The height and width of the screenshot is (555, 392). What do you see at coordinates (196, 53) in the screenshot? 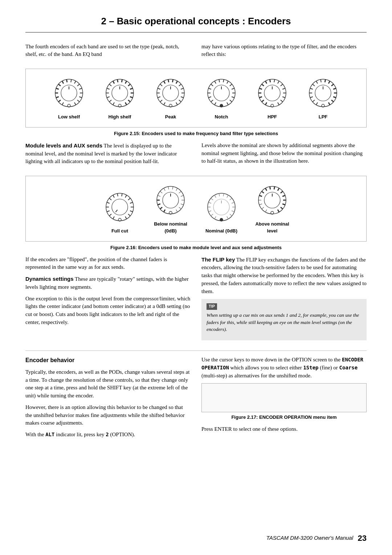
I see `intro-section: The fourth encoders of each band are use…` at bounding box center [196, 53].